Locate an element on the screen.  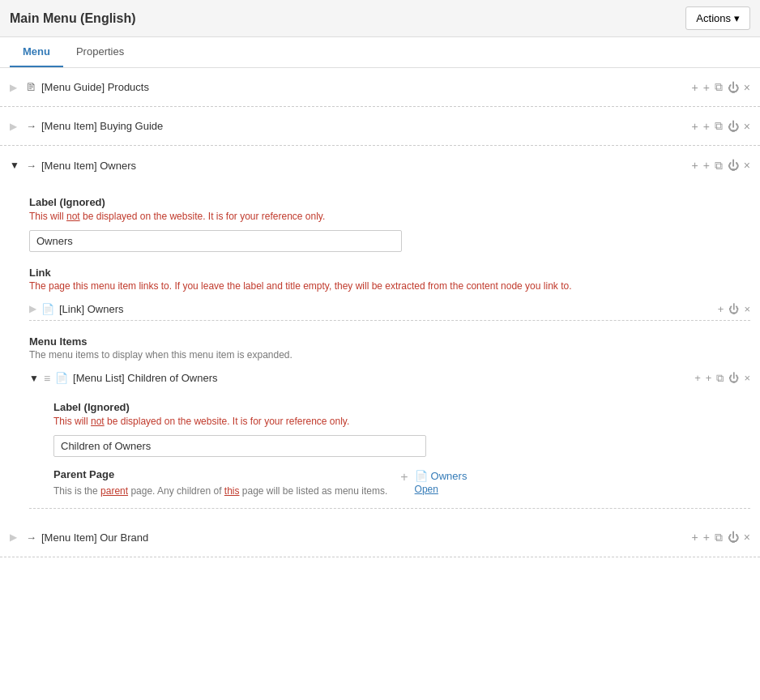
add-sibling-icon-buying-guide: + is located at coordinates (707, 126).